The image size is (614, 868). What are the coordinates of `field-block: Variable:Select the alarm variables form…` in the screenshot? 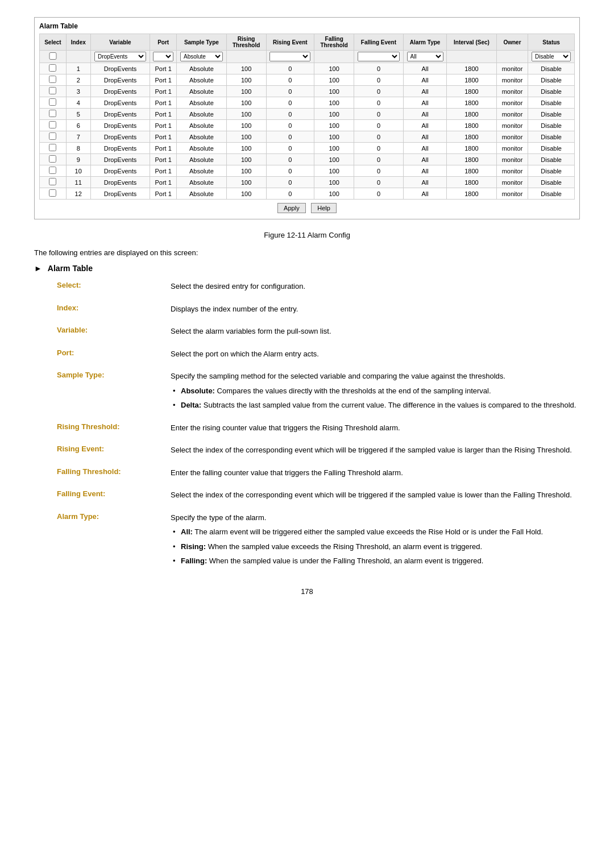 It's located at (307, 333).